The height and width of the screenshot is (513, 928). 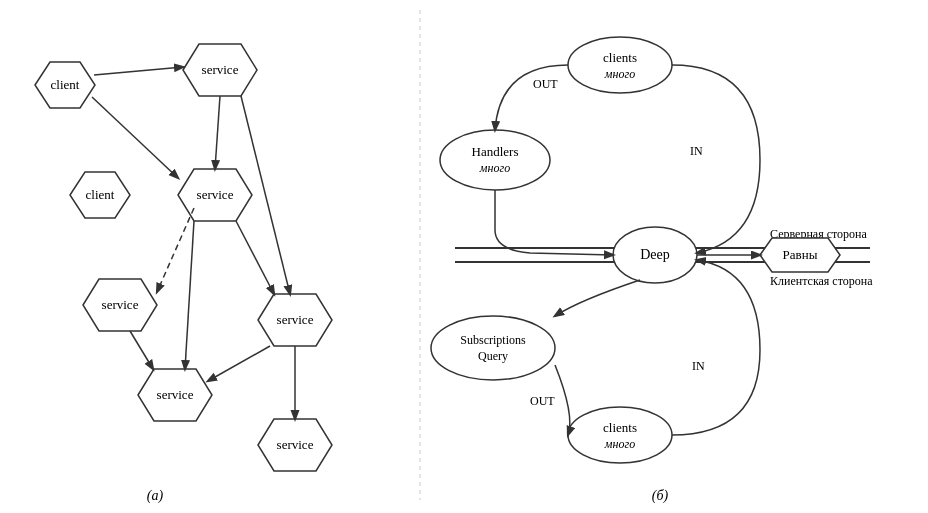 What do you see at coordinates (495, 160) in the screenshot?
I see `node-handlers` at bounding box center [495, 160].